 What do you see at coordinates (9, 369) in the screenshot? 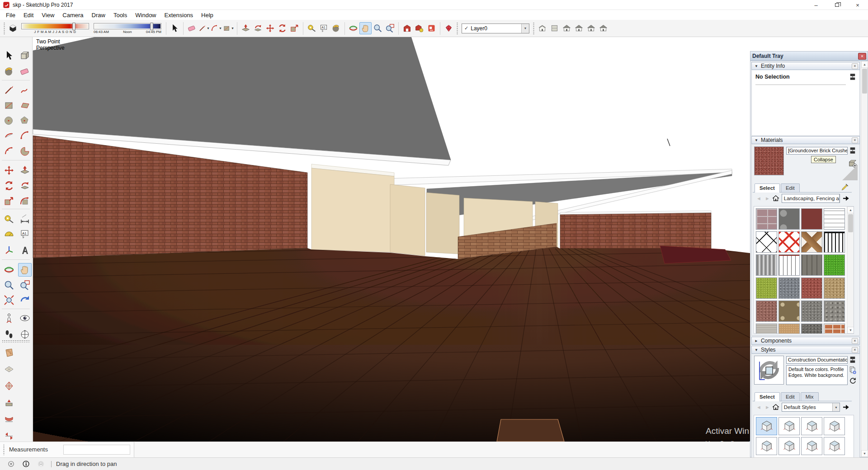
I see `from-scratch-tool` at bounding box center [9, 369].